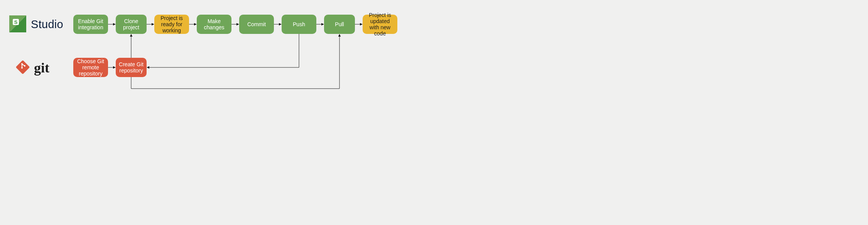  Describe the element at coordinates (91, 24) in the screenshot. I see `node-enable-git: Enable Git integration` at that location.